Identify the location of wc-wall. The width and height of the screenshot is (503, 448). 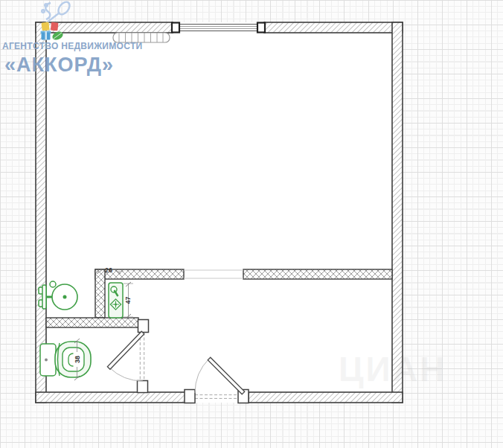
(92, 323).